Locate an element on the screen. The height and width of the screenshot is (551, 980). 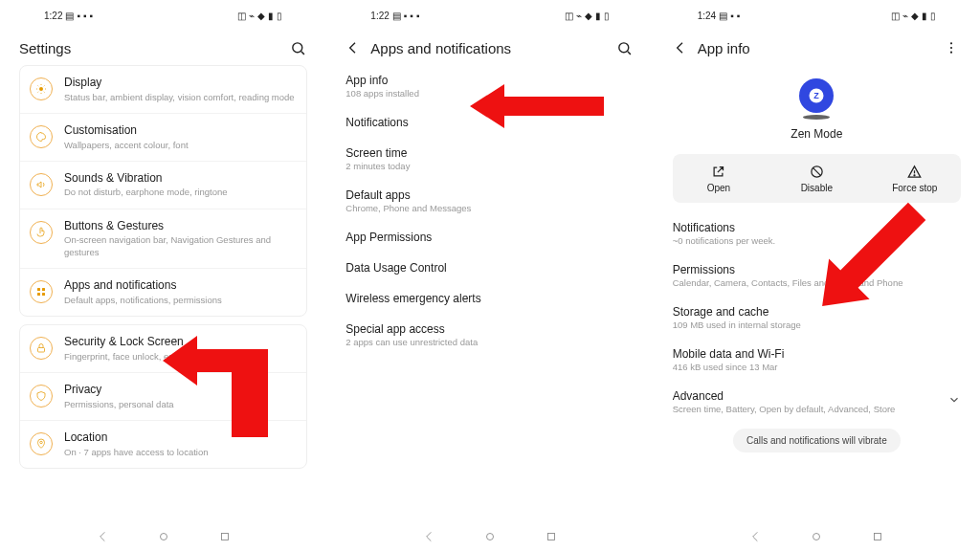
status-notif-icon: ▤ is located at coordinates (396, 15).